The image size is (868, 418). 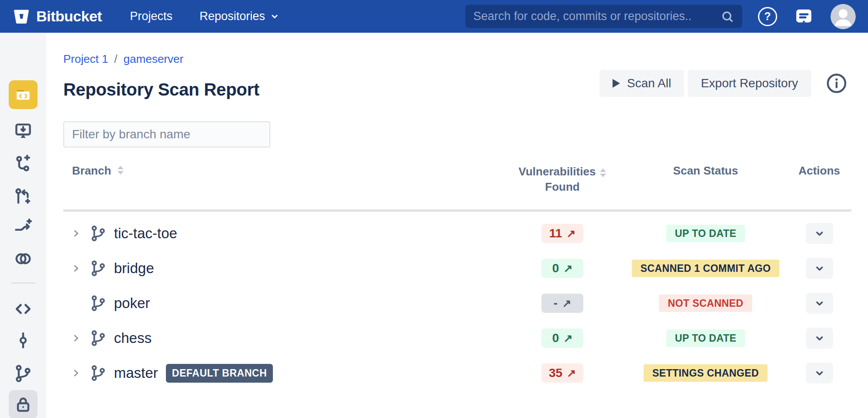 What do you see at coordinates (151, 17) in the screenshot?
I see `nav-projects: Projects` at bounding box center [151, 17].